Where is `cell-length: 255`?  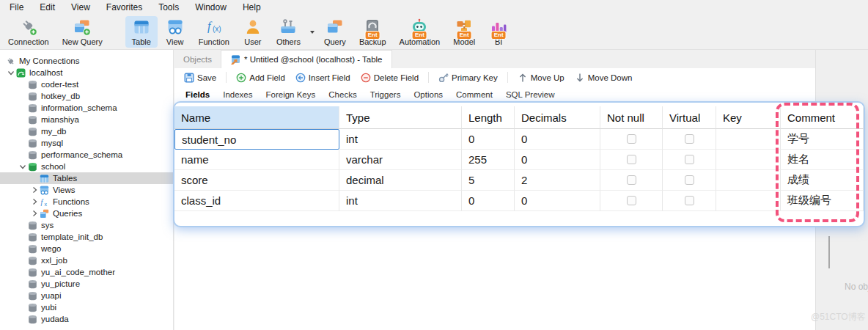 cell-length: 255 is located at coordinates (488, 160).